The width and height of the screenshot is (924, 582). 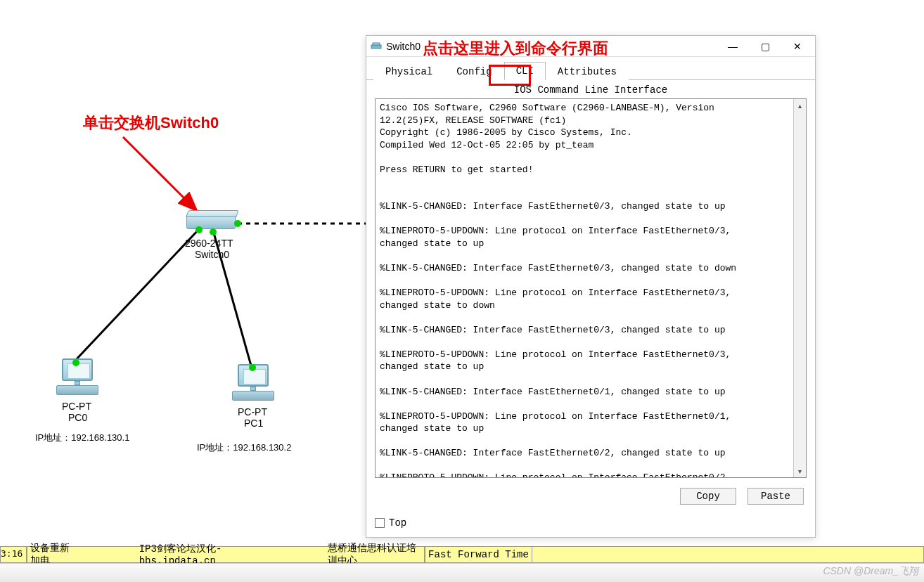 What do you see at coordinates (398, 523) in the screenshot?
I see `top-label: Top` at bounding box center [398, 523].